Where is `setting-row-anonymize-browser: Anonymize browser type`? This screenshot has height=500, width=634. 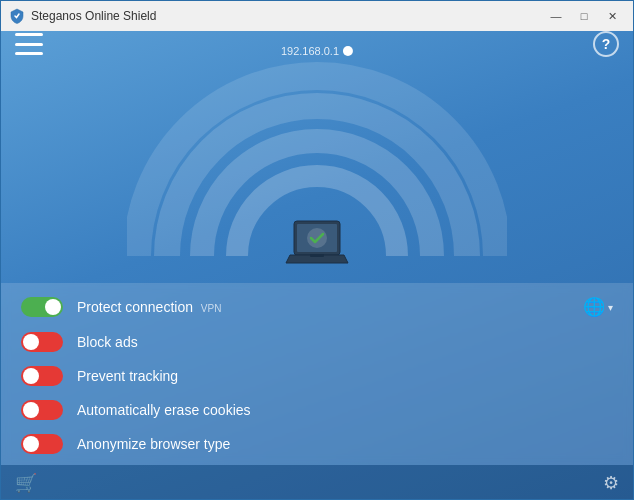
setting-row-anonymize-browser: Anonymize browser type is located at coordinates (317, 444).